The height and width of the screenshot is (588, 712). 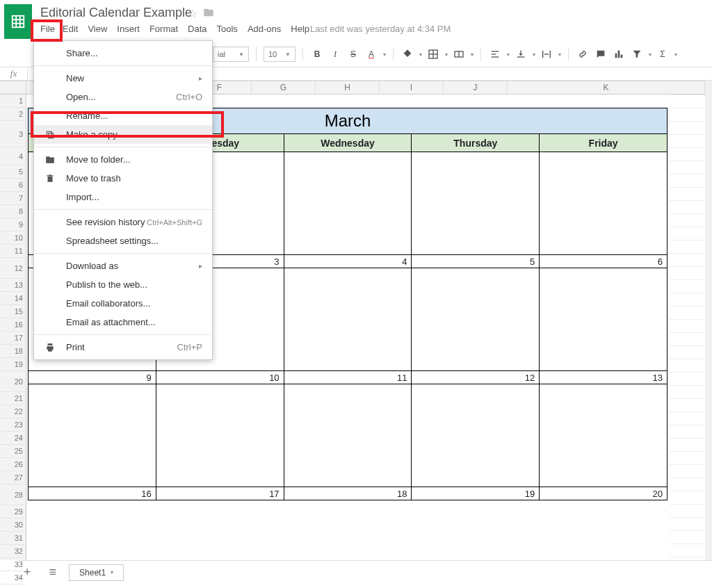 I want to click on calendar-date-cell: 19, so click(x=476, y=493).